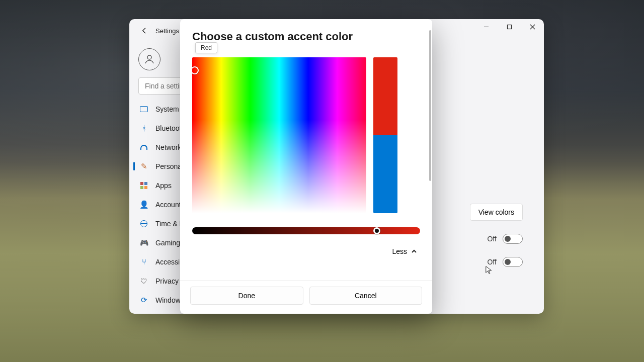 Image resolution: width=644 pixels, height=362 pixels. What do you see at coordinates (405, 251) in the screenshot?
I see `less-toggle: Less` at bounding box center [405, 251].